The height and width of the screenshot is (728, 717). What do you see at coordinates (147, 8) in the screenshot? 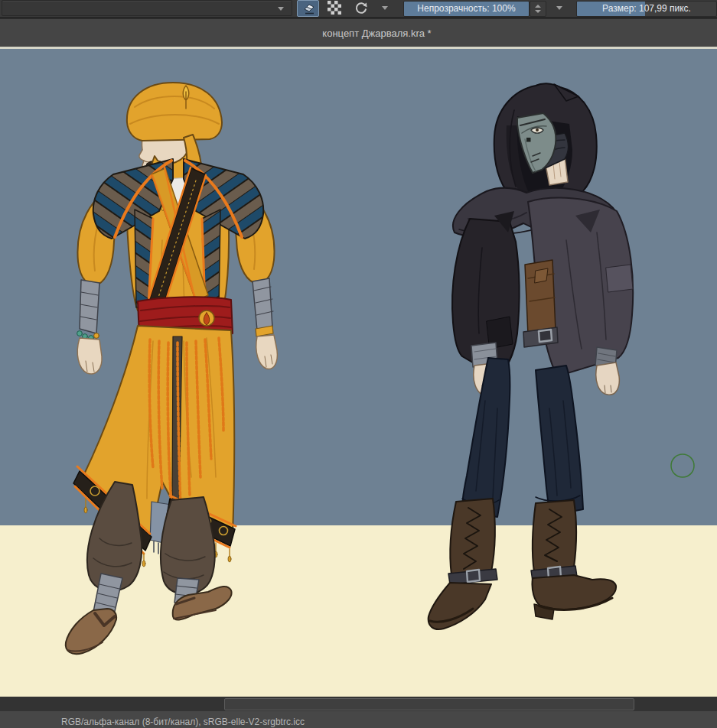
I see `brush-preset-selector` at bounding box center [147, 8].